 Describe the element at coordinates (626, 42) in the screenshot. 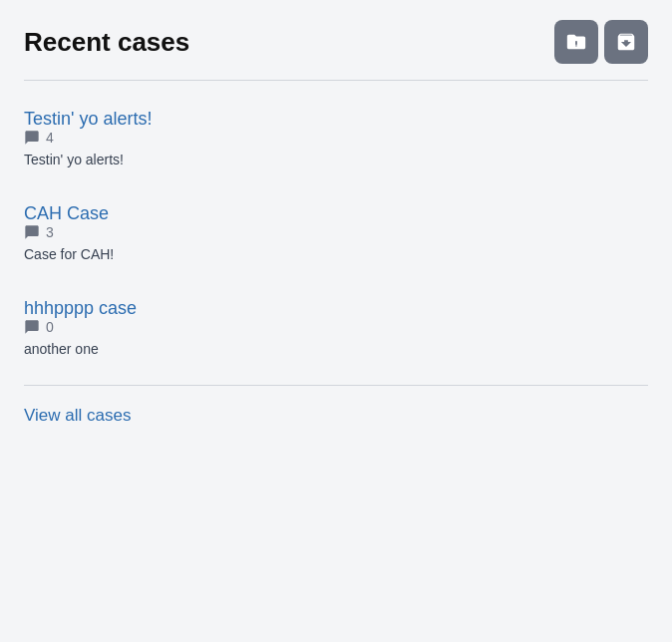

I see `archive-button` at that location.